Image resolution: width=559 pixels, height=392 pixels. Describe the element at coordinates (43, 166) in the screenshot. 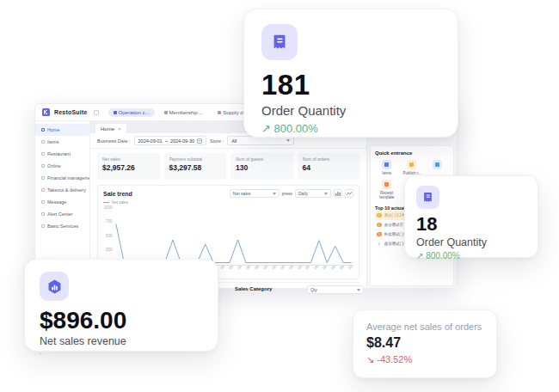

I see `online-icon` at that location.